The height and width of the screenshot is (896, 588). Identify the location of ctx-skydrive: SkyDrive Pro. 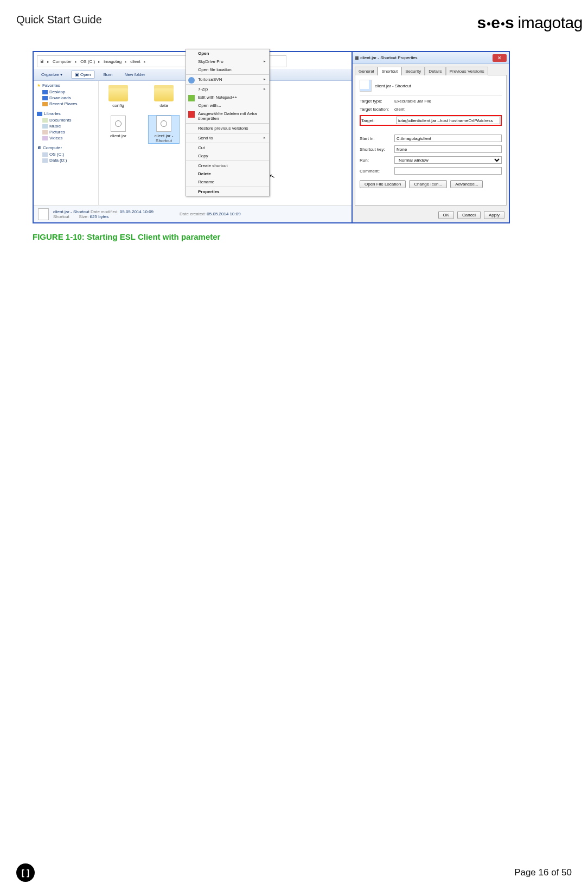
(228, 62).